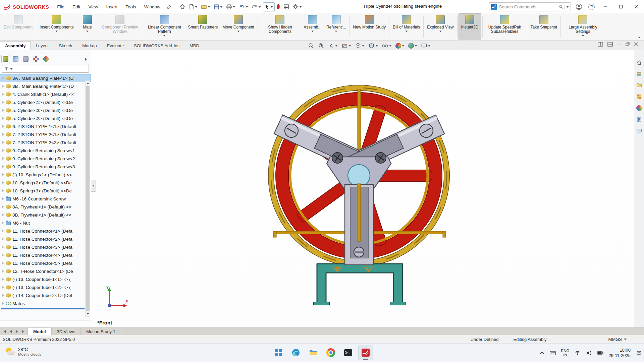 Image resolution: width=644 pixels, height=362 pixels. What do you see at coordinates (46, 279) in the screenshot?
I see `tree-item: (-) 13. Copper tube-1<1> -> (` at bounding box center [46, 279].